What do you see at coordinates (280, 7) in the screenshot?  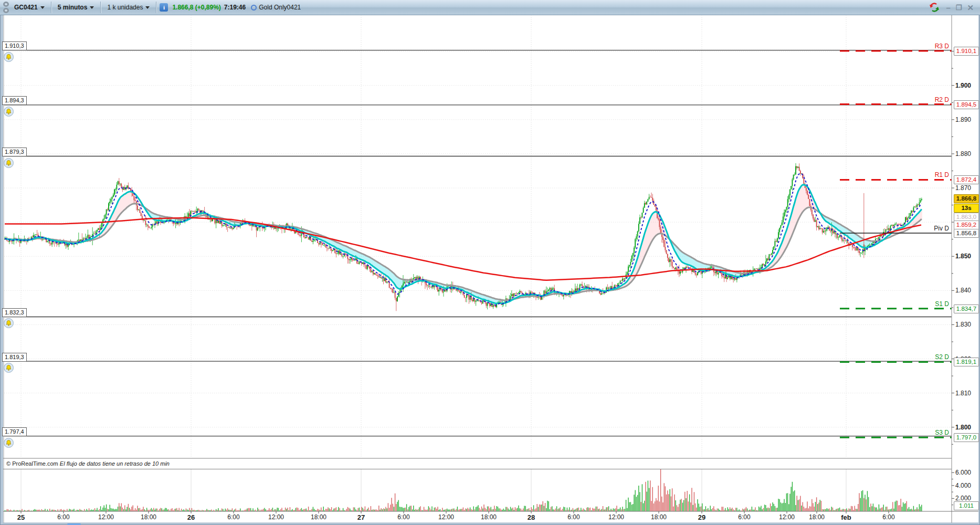 I see `account-label: Gold Only0421` at bounding box center [280, 7].